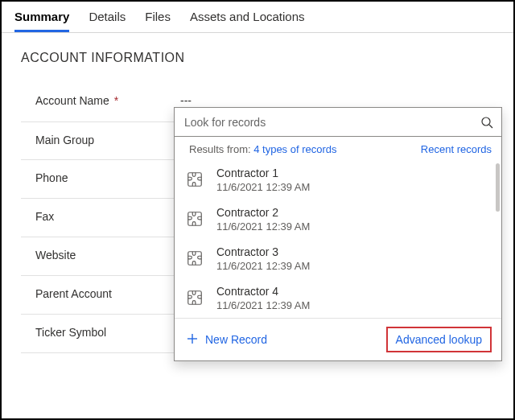 The width and height of the screenshot is (515, 420). What do you see at coordinates (260, 58) in the screenshot?
I see `section-title: ACCOUNT INFORMATION` at bounding box center [260, 58].